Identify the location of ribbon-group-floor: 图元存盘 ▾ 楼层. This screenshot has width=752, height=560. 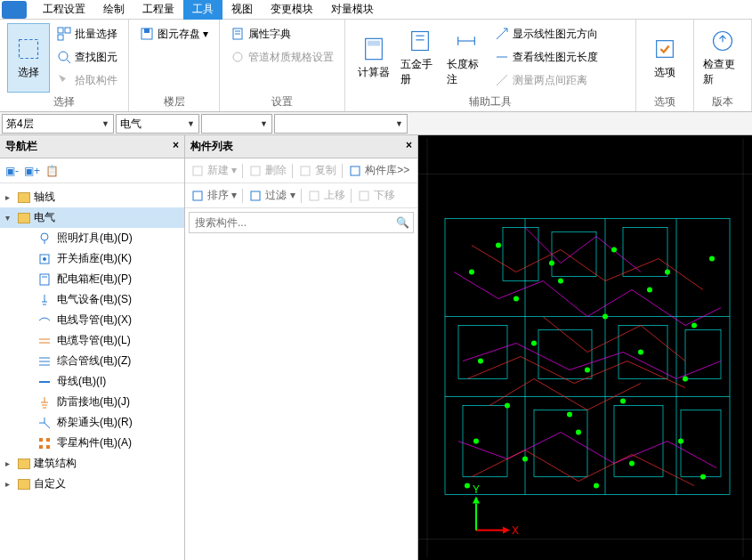
(174, 66).